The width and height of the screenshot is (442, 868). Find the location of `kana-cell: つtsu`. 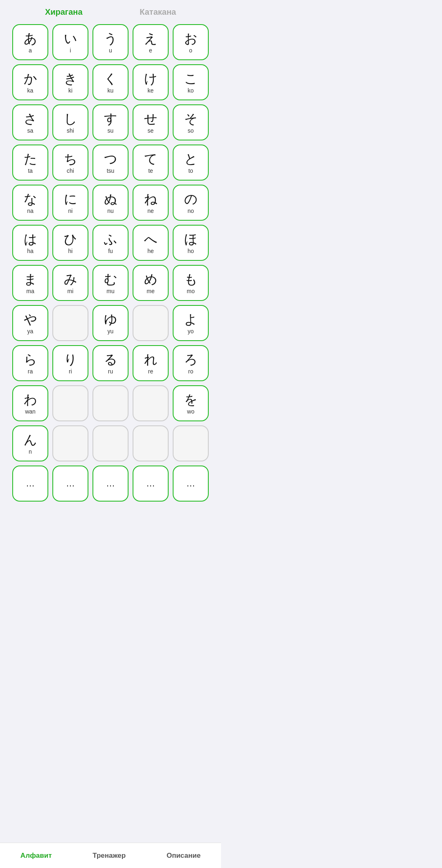

kana-cell: つtsu is located at coordinates (110, 163).